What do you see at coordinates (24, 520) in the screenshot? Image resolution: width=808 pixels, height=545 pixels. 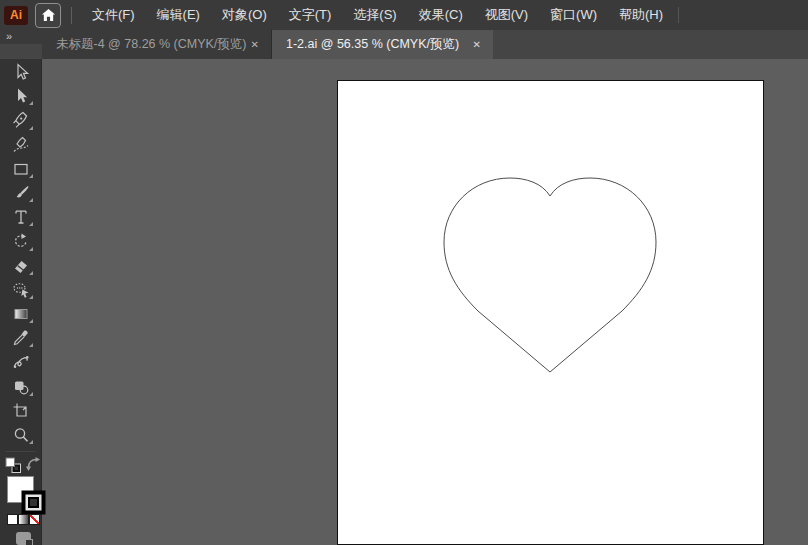 I see `color-type-bar` at bounding box center [24, 520].